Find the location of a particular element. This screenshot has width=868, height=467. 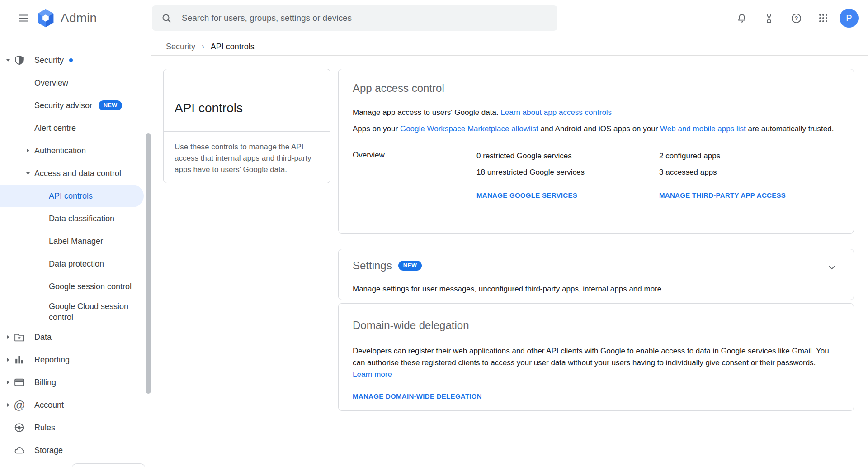

domain-wide-delegation-panel: Domain-wide delegation Developers can re… is located at coordinates (596, 357).